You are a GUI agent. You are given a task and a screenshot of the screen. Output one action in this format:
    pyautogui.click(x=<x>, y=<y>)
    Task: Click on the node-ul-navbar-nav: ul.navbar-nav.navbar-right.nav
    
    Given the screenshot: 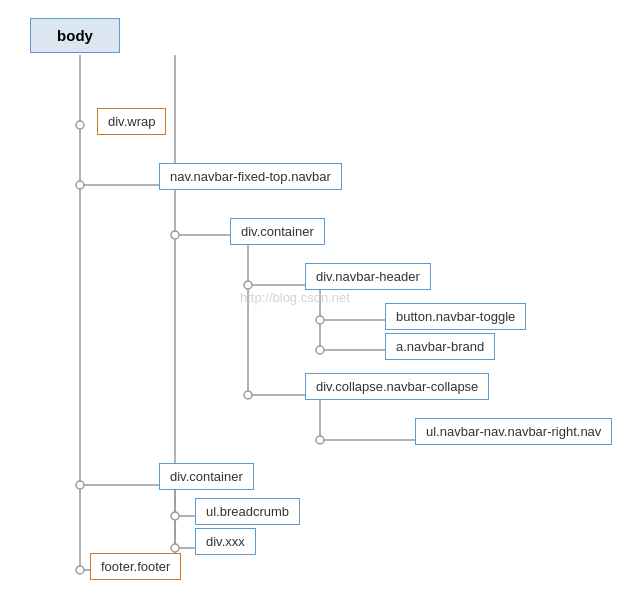 What is the action you would take?
    pyautogui.click(x=514, y=432)
    